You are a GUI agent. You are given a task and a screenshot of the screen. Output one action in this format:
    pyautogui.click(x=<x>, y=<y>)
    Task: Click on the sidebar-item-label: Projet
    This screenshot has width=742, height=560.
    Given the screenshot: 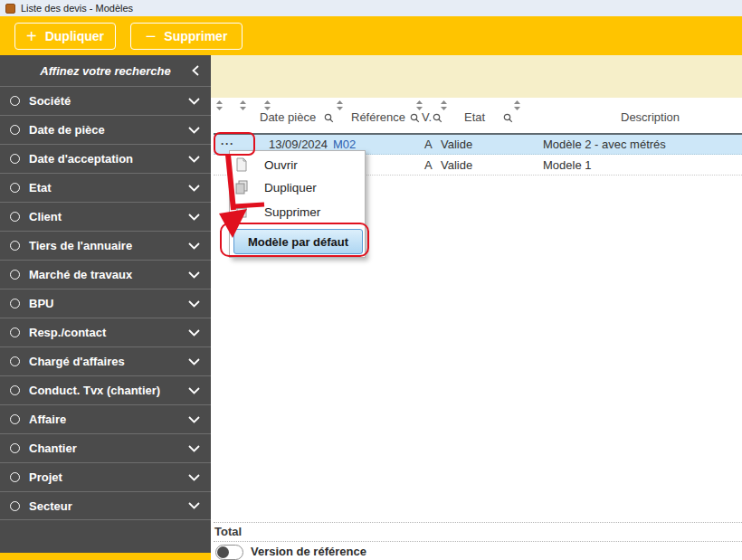 What is the action you would take?
    pyautogui.click(x=109, y=478)
    